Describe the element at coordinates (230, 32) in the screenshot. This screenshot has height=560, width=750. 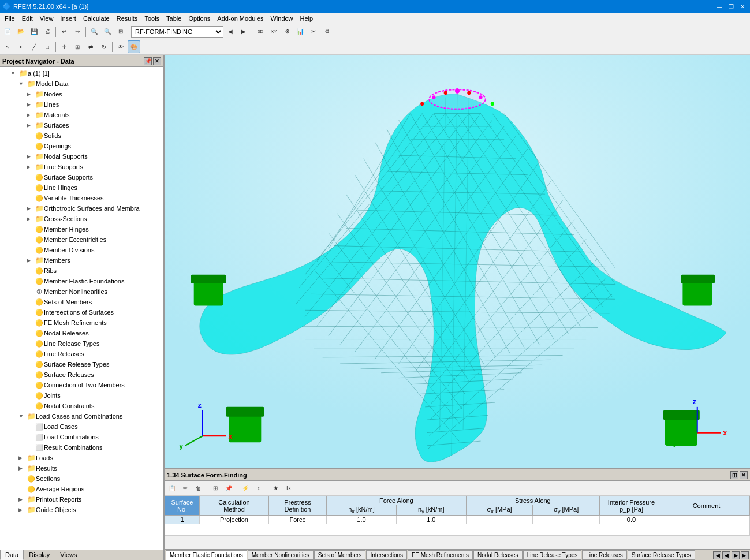
I see `tb-prev: ◀` at that location.